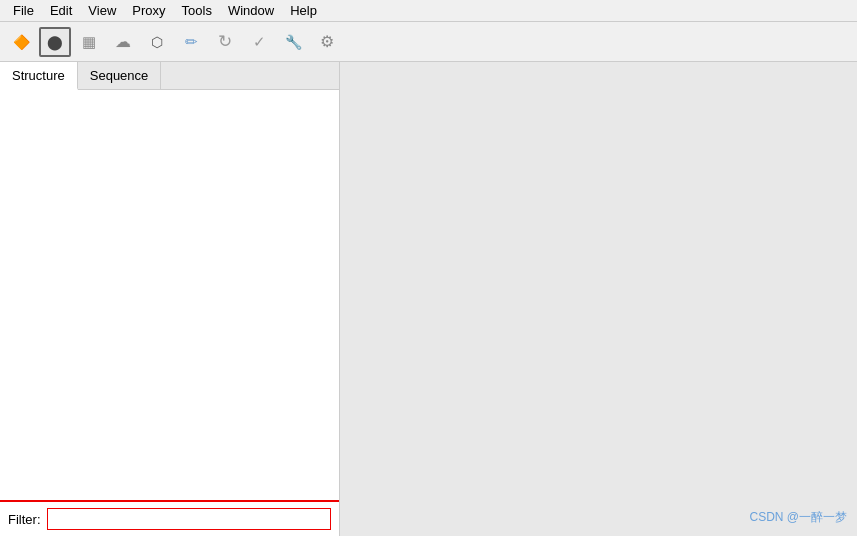 This screenshot has height=536, width=857. I want to click on toolbar, so click(428, 42).